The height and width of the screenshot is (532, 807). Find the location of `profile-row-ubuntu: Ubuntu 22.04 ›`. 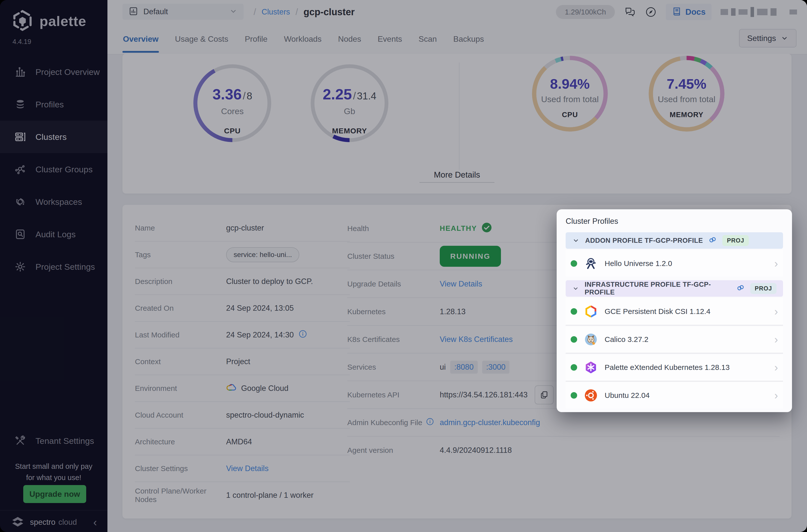

profile-row-ubuntu: Ubuntu 22.04 › is located at coordinates (674, 395).